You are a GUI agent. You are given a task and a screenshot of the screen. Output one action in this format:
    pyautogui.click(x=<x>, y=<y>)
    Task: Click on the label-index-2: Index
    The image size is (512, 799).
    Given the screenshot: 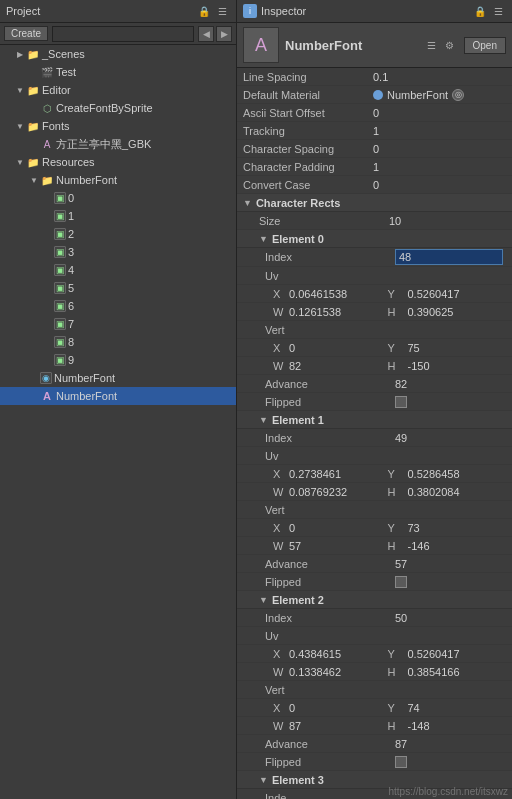 What is the action you would take?
    pyautogui.click(x=330, y=618)
    